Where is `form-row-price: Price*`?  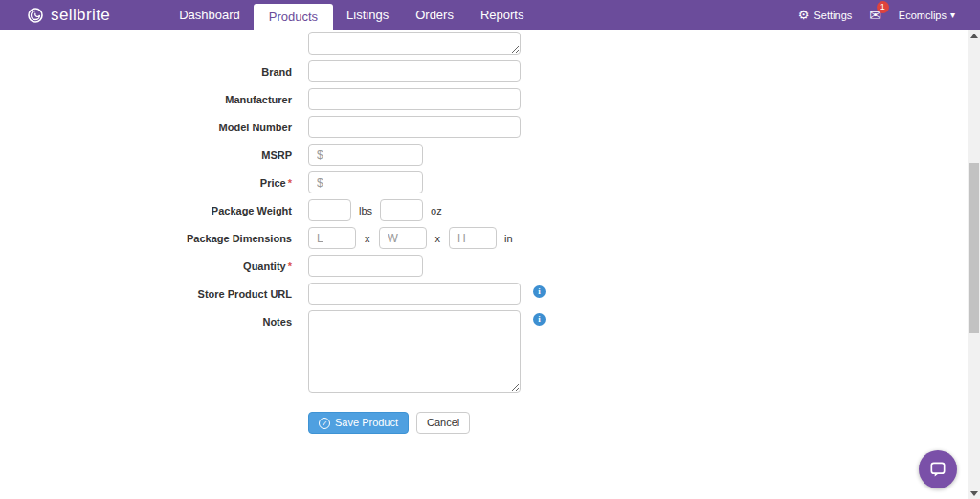
form-row-price: Price* is located at coordinates (484, 182).